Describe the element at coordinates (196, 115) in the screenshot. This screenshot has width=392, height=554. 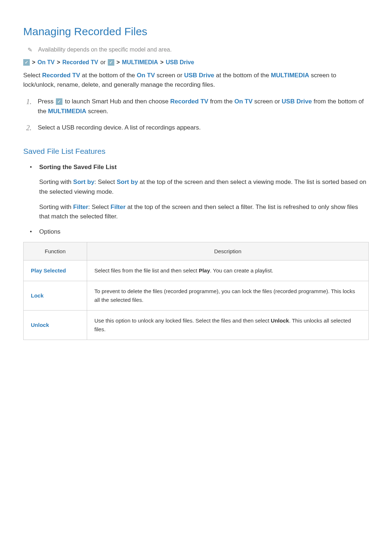
I see `steps-list: Press ✓ to launch Smart Hub and then cho…` at that location.